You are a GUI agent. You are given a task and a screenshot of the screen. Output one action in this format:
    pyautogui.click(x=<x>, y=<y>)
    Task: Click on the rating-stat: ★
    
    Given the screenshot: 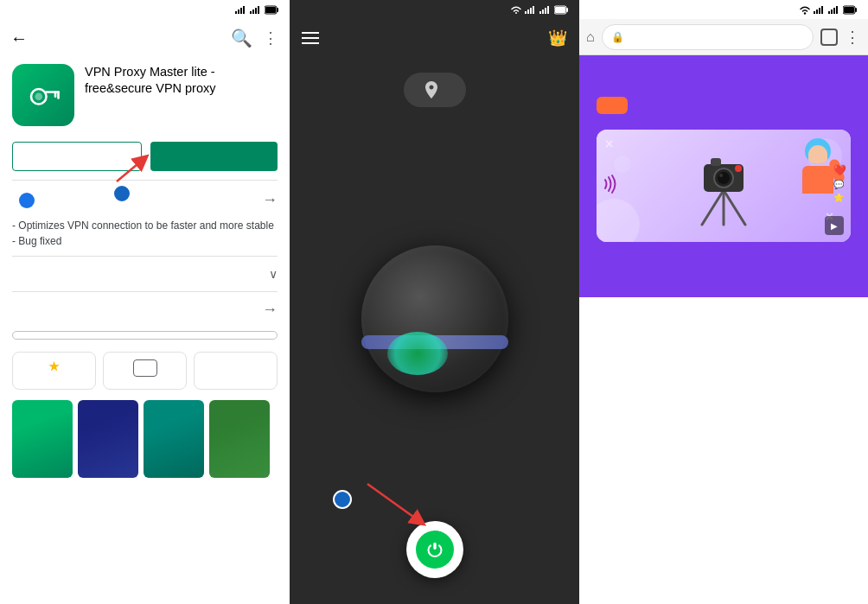 What is the action you would take?
    pyautogui.click(x=54, y=371)
    